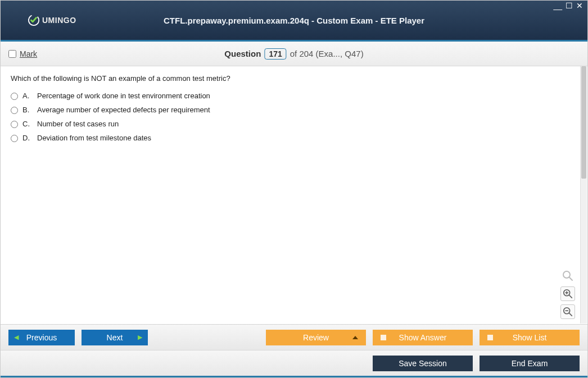 The width and height of the screenshot is (588, 378). What do you see at coordinates (292, 95) in the screenshot?
I see `option-a: A. Percentage of work done in test envir…` at bounding box center [292, 95].